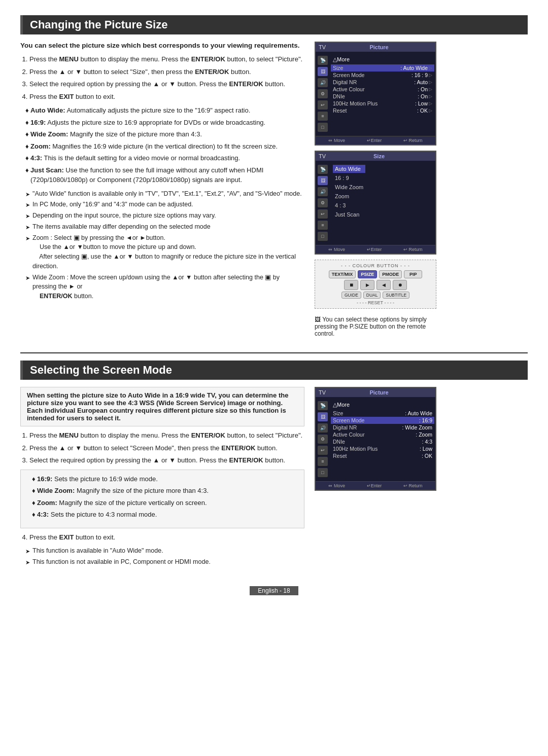 Image resolution: width=548 pixels, height=756 pixels. Describe the element at coordinates (323, 225) in the screenshot. I see `tv2-icon-channel: ≡` at that location.